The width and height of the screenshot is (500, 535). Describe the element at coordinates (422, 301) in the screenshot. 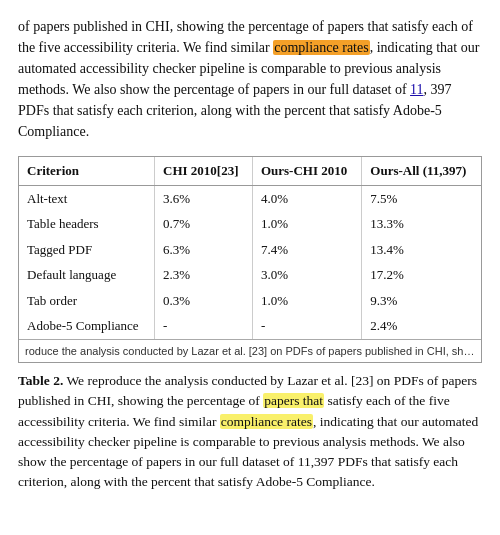

I see `table-cell: 9.3%` at that location.